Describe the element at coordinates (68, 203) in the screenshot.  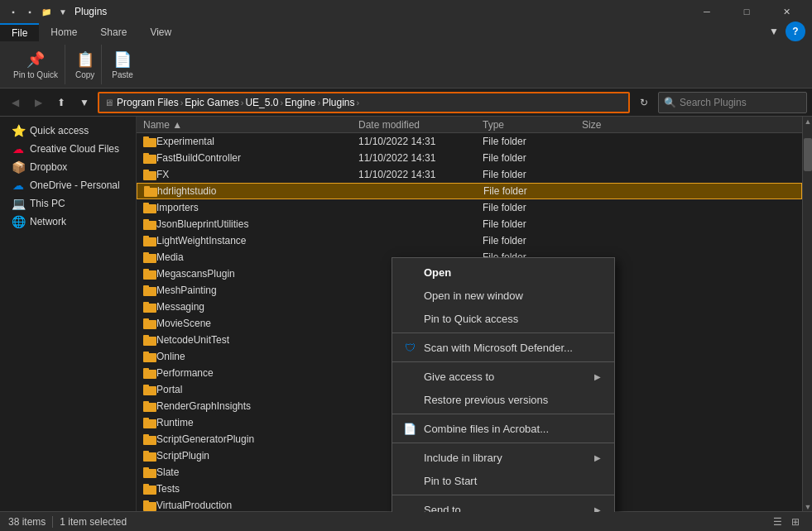
I see `sidebar-item-this-pc: 💻 This PC` at that location.